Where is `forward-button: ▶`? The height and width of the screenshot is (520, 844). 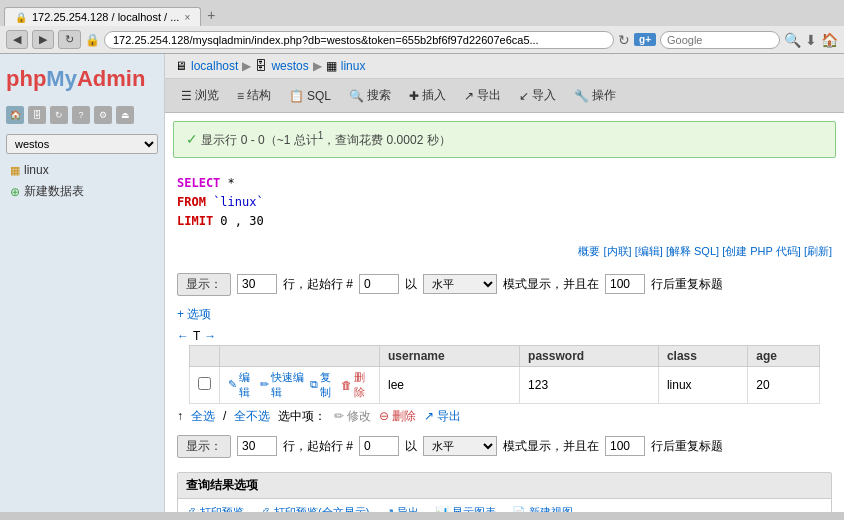 forward-button: ▶ is located at coordinates (43, 40).